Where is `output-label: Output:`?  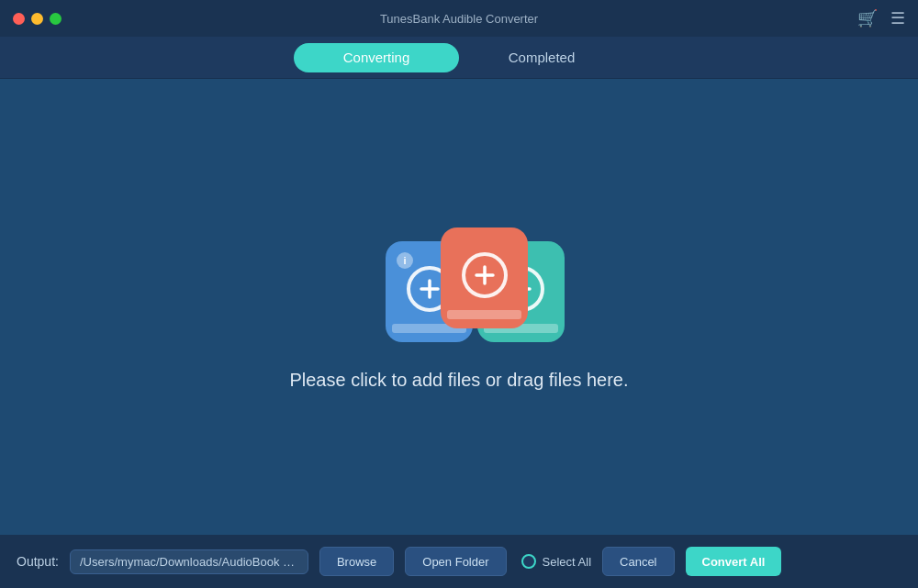
output-label: Output: is located at coordinates (38, 561).